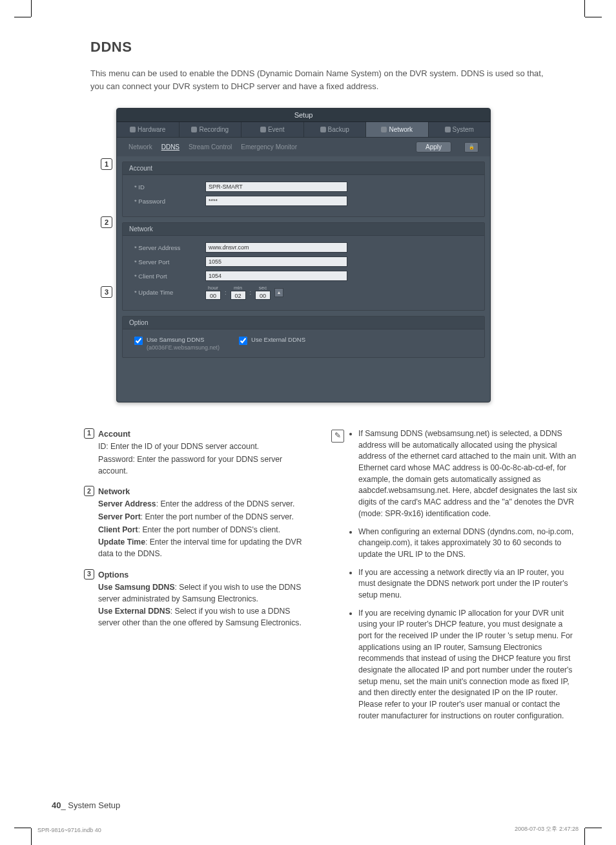 This screenshot has height=845, width=616. I want to click on password-input, so click(276, 201).